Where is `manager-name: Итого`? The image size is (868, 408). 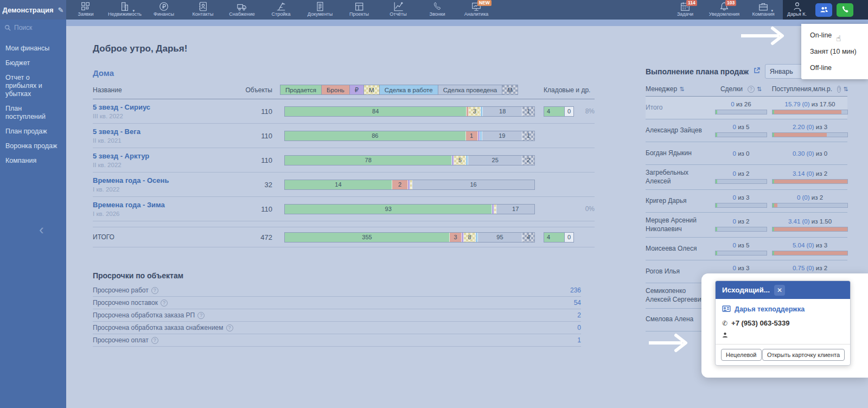 manager-name: Итого is located at coordinates (678, 108).